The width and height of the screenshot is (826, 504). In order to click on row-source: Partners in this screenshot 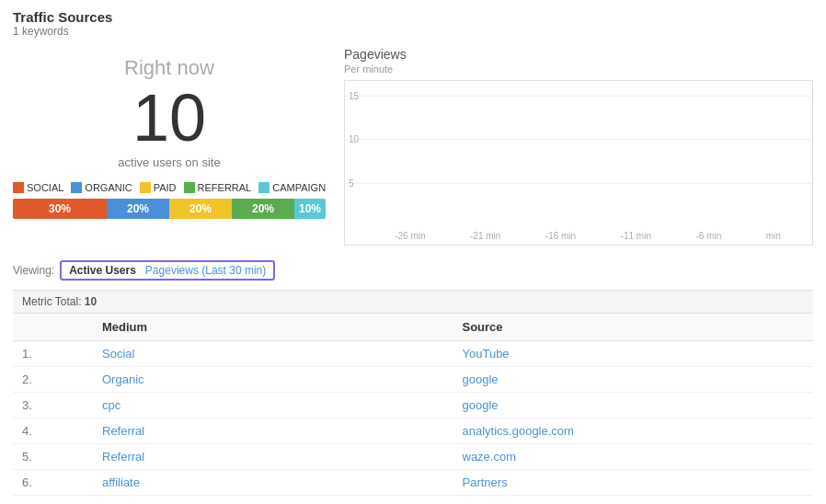, I will do `click(634, 483)`.